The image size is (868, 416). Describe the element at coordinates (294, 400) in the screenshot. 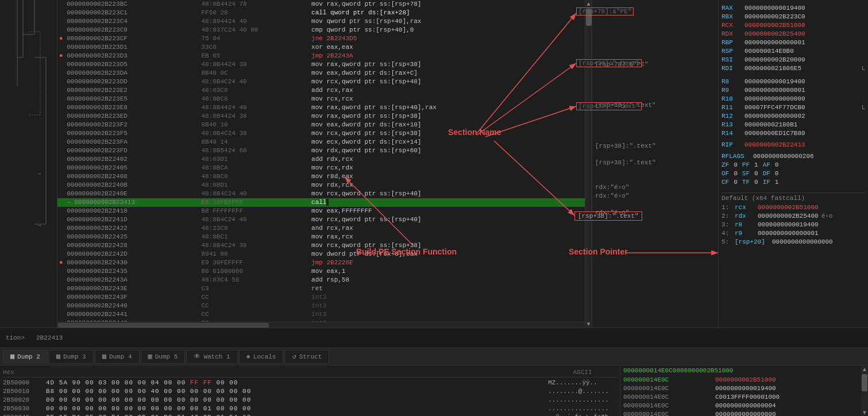

I see `dump-hex-2: 00 00 00 00 00 00 00 00 00 00 00 00 00 0…` at that location.